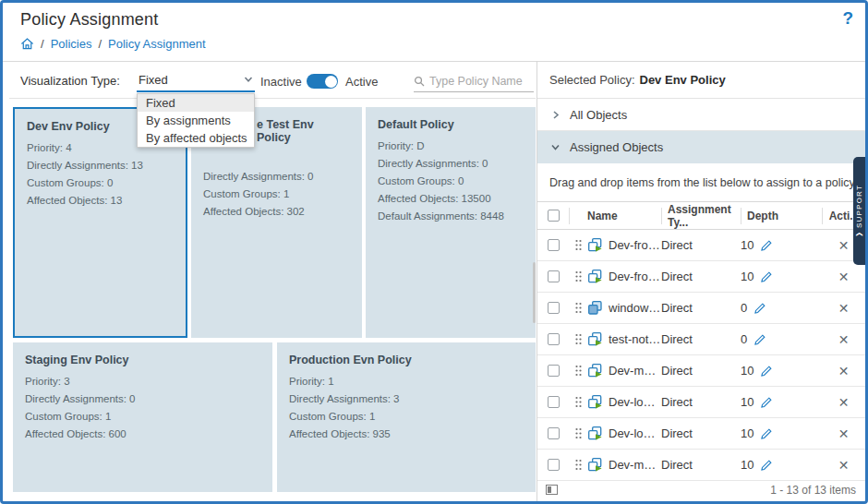  Describe the element at coordinates (702, 277) in the screenshot. I see `table-row: Dev-fron... Direct 10 ✕` at that location.